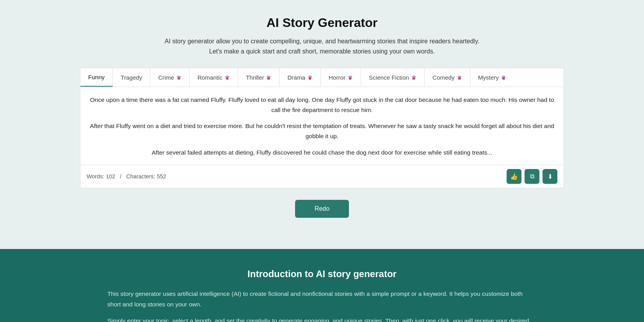 The height and width of the screenshot is (322, 644). Describe the element at coordinates (214, 77) in the screenshot. I see `tab-romantic: Romantic ♛` at that location.